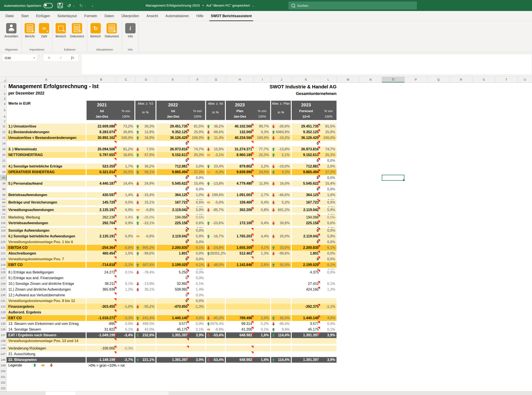  I want to click on tab-daten: Daten, so click(109, 16).